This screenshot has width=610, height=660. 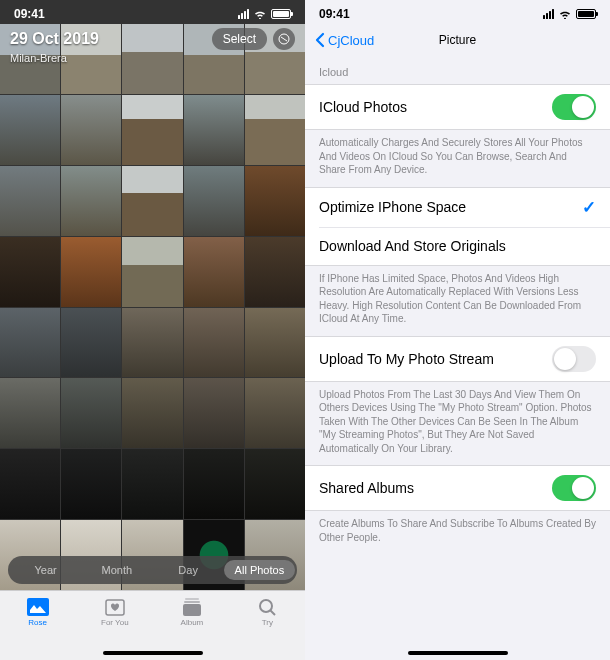 I want to click on chevron-left-icon, so click(x=320, y=40).